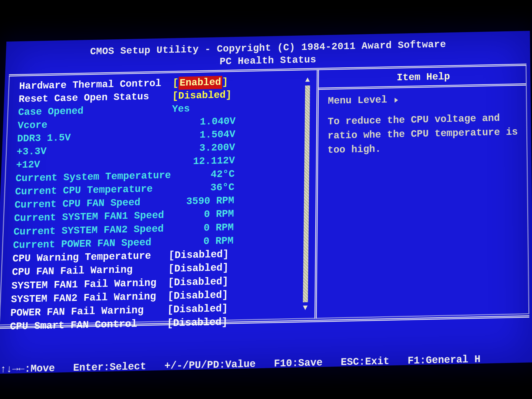 This screenshot has width=532, height=399. Describe the element at coordinates (306, 194) in the screenshot. I see `scroll-thumb` at that location.